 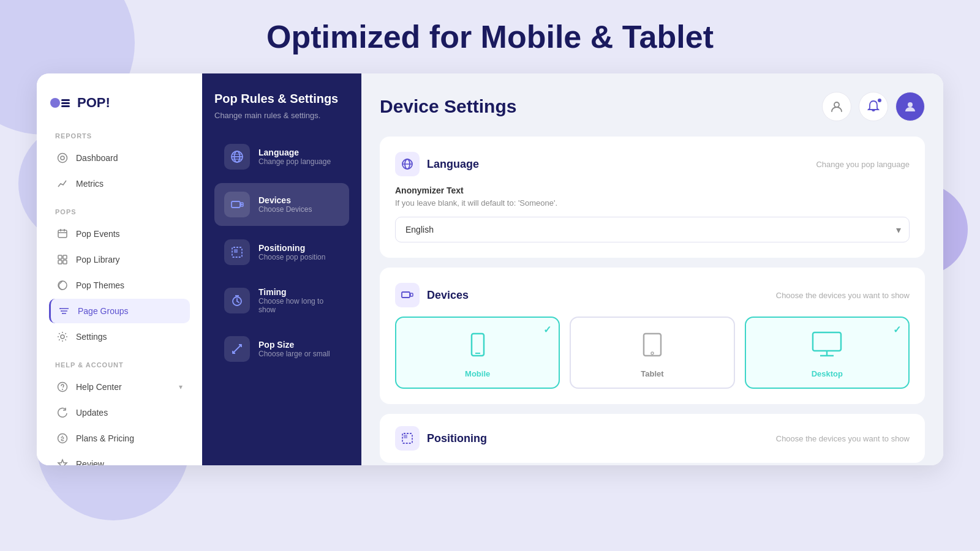 I want to click on device-icon, so click(x=237, y=204).